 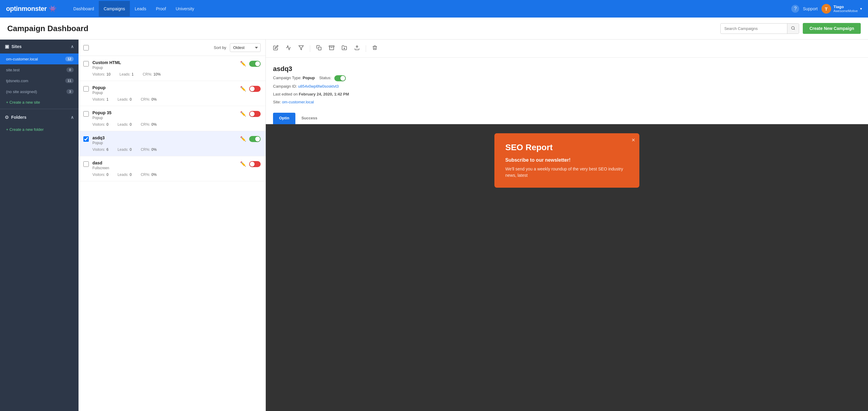 I want to click on site-label: Site:, so click(x=277, y=102).